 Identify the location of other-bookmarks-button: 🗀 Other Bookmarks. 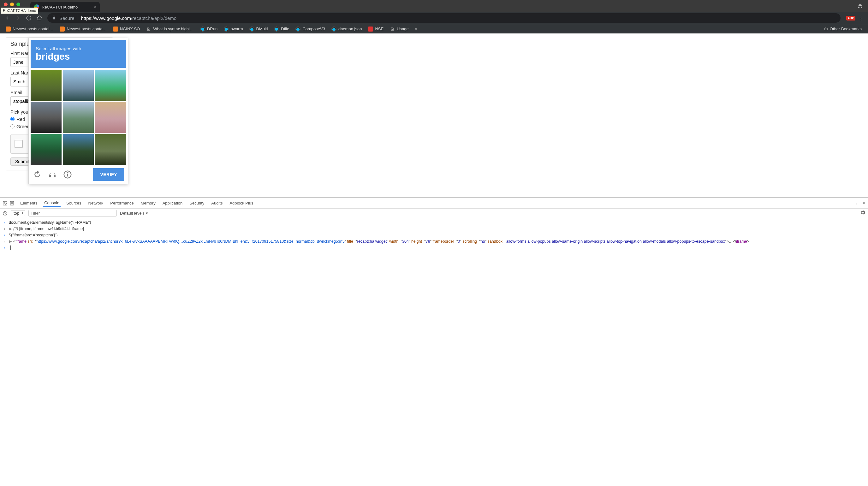
(845, 29).